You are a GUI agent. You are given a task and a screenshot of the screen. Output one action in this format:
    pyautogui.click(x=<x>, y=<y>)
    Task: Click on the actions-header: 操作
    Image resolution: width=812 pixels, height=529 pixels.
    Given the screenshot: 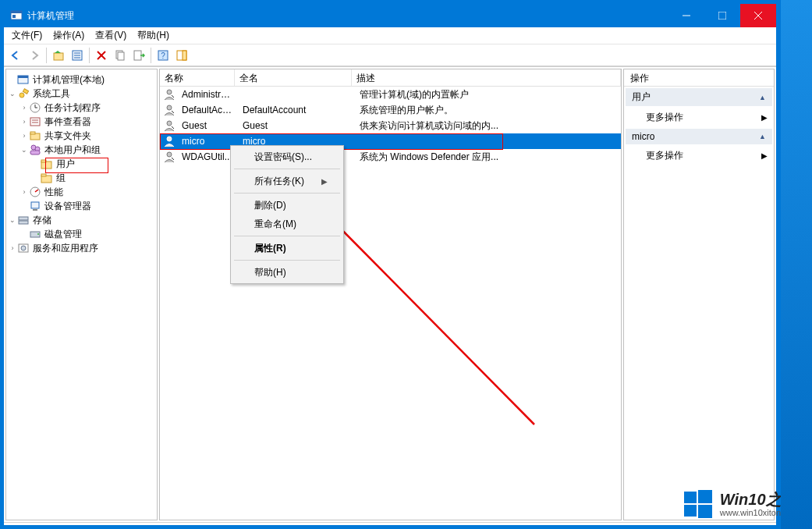 What is the action you would take?
    pyautogui.click(x=699, y=78)
    